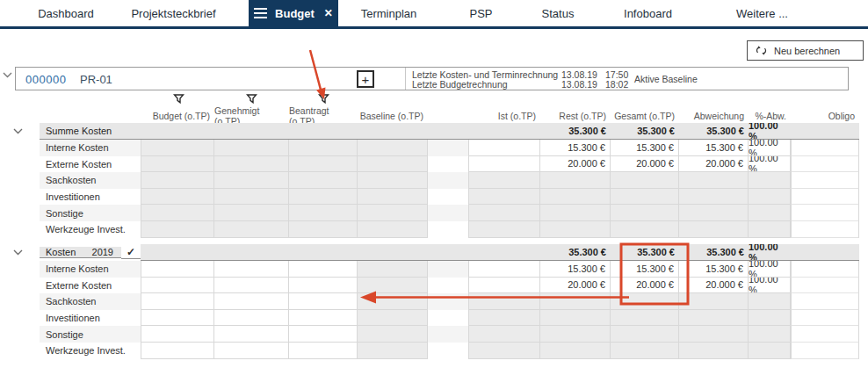 The height and width of the screenshot is (368, 868). Describe the element at coordinates (293, 13) in the screenshot. I see `tab-budget: Budget ✕` at that location.